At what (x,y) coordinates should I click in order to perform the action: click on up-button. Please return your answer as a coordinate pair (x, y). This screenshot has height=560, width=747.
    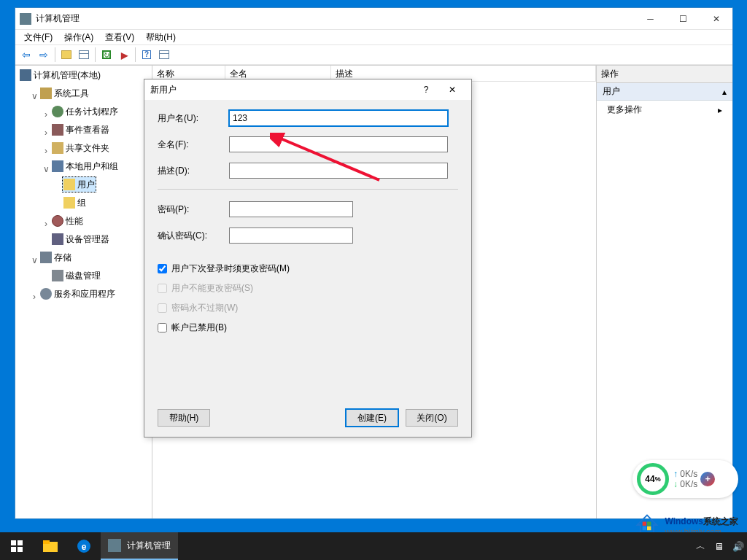
    Looking at the image, I should click on (66, 55).